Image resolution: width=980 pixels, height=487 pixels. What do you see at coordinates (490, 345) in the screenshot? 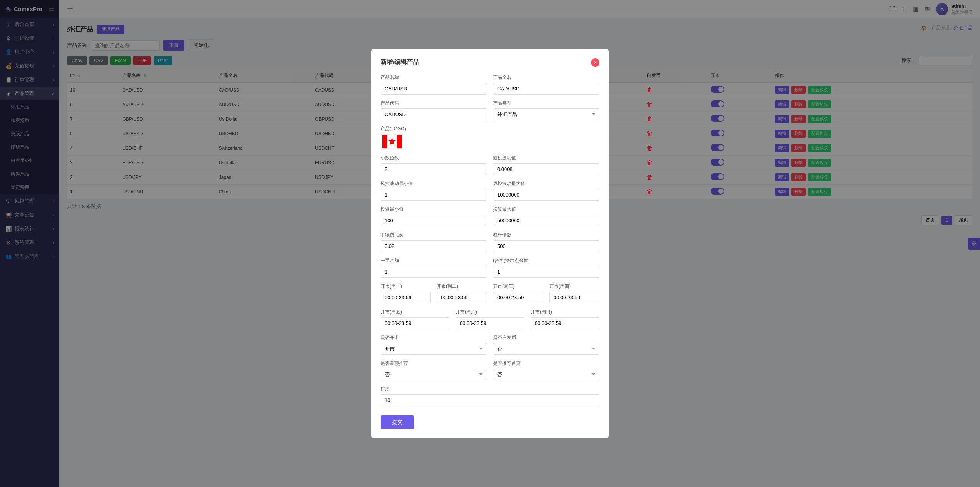
I see `form-row-11: 是否开市 开市 休市 是否自发币 否 是` at bounding box center [490, 345].